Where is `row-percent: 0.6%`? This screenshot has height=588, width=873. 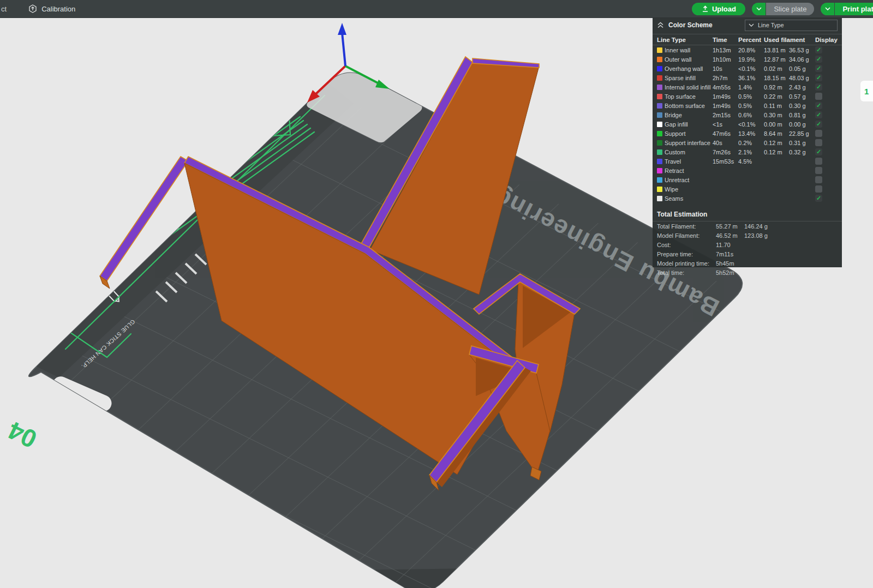 row-percent: 0.6% is located at coordinates (751, 115).